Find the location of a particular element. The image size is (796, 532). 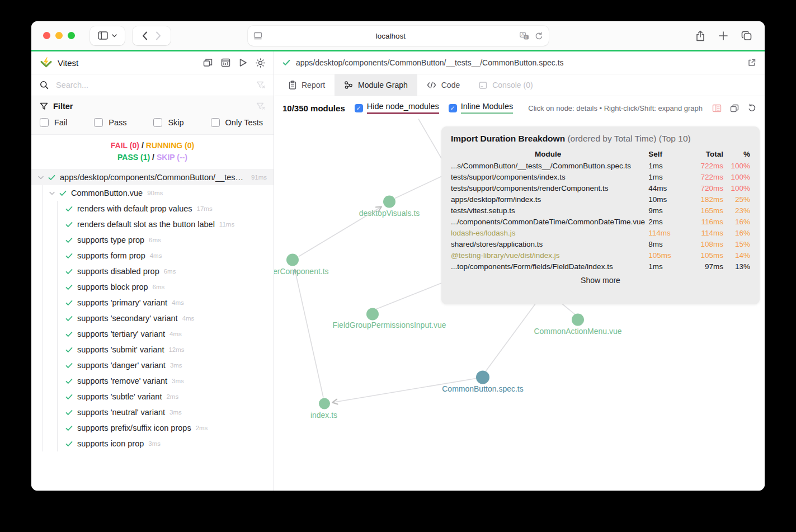

import-duration-row: apps/desktop/form/index.ts10ms182ms25% is located at coordinates (601, 199).